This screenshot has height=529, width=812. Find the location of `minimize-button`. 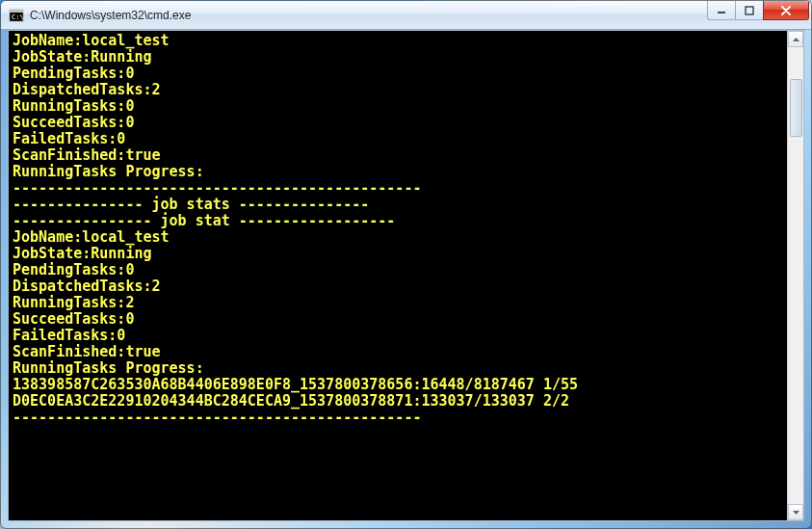

minimize-button is located at coordinates (721, 11).